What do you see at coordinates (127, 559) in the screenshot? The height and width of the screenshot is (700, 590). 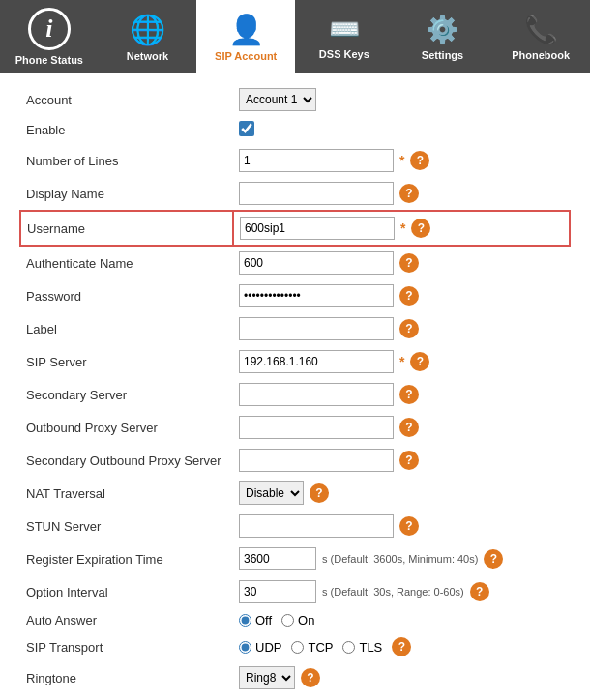 I see `register-expiration-label: Register Expiration Time` at bounding box center [127, 559].